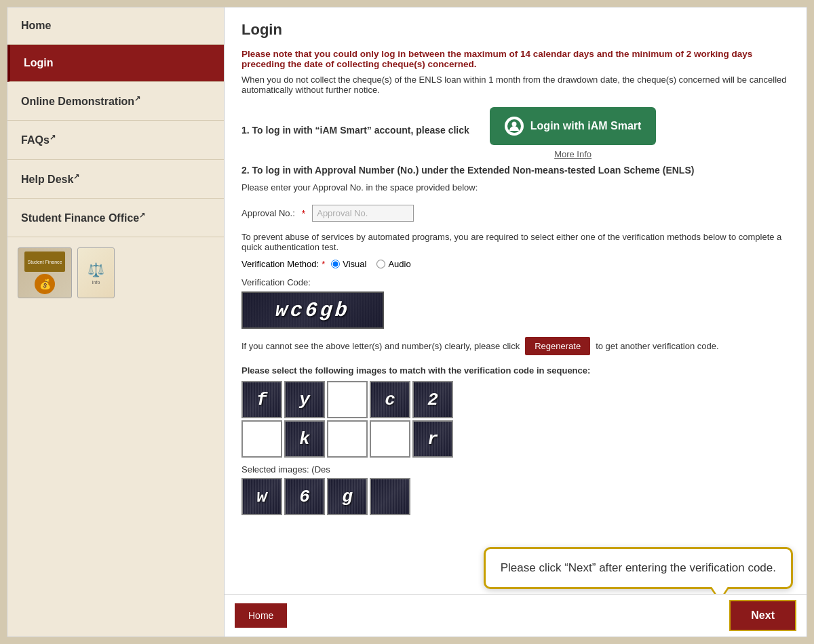 This screenshot has height=644, width=814. What do you see at coordinates (381, 346) in the screenshot?
I see `regen-before: If you cannot see the above letter(s) an…` at bounding box center [381, 346].